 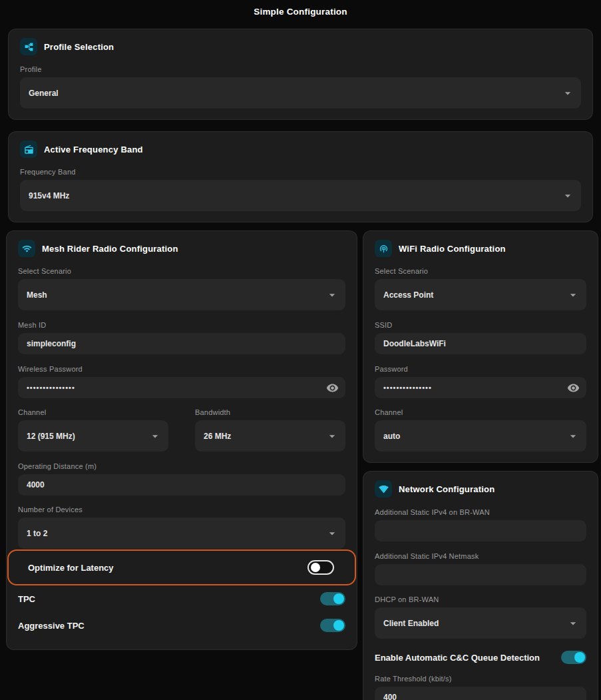 What do you see at coordinates (411, 623) in the screenshot?
I see `dhcp-select-value: Client Enabled` at bounding box center [411, 623].